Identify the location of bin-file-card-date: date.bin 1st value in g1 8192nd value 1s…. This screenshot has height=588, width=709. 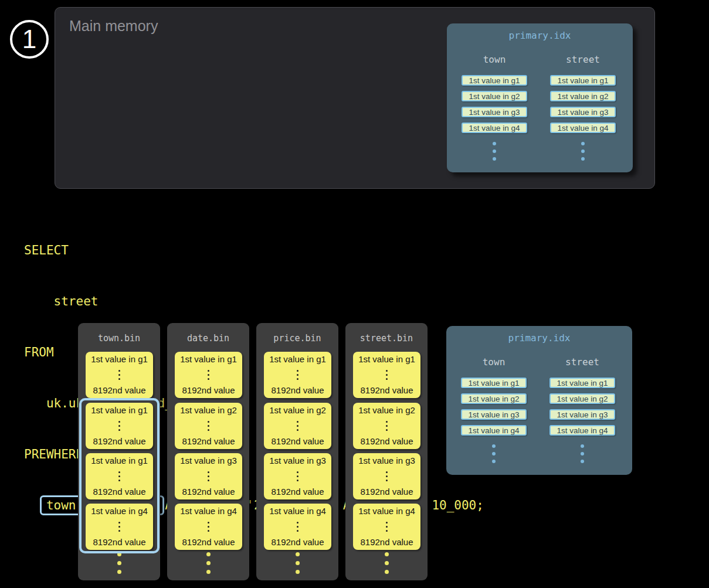
(208, 451).